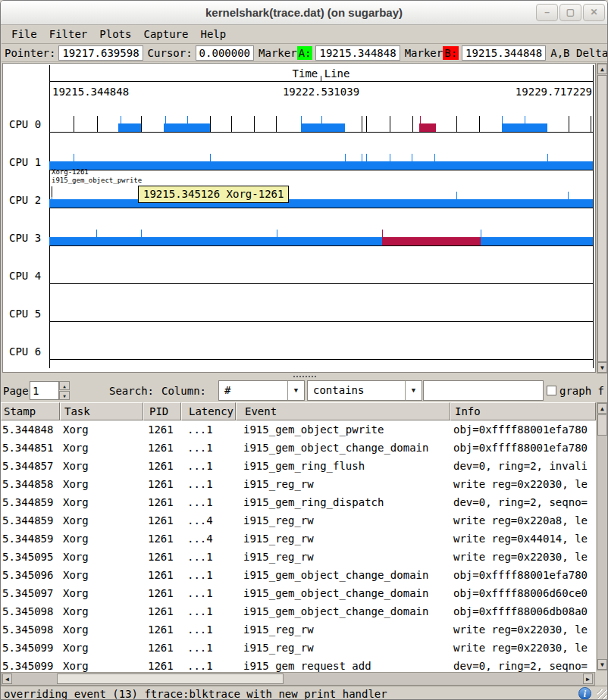  I want to click on table-row: 5.345096Xorg1261...1i915_gem_object_chan…, so click(299, 575).